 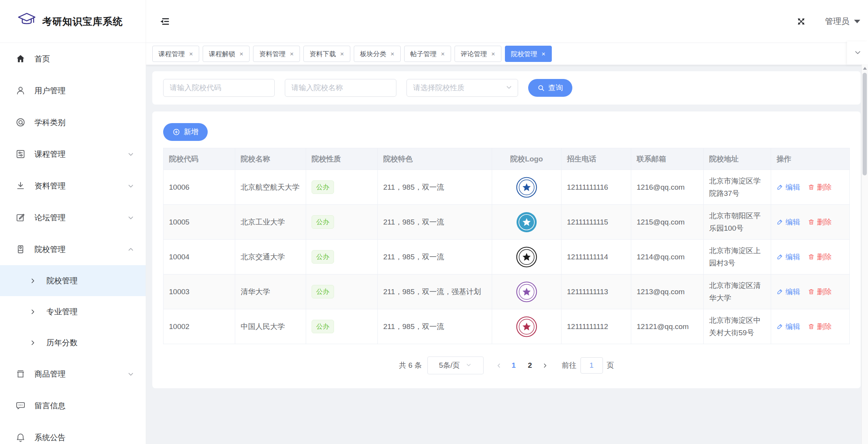 I want to click on cell-address: 北京市朝阳区平乐园100号, so click(x=737, y=222).